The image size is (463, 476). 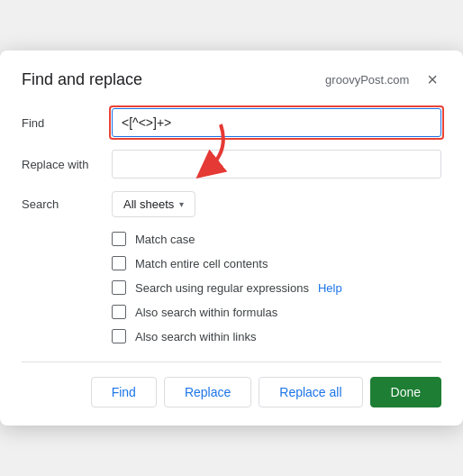 I want to click on search-dropdown-label: All sheets, so click(x=149, y=204).